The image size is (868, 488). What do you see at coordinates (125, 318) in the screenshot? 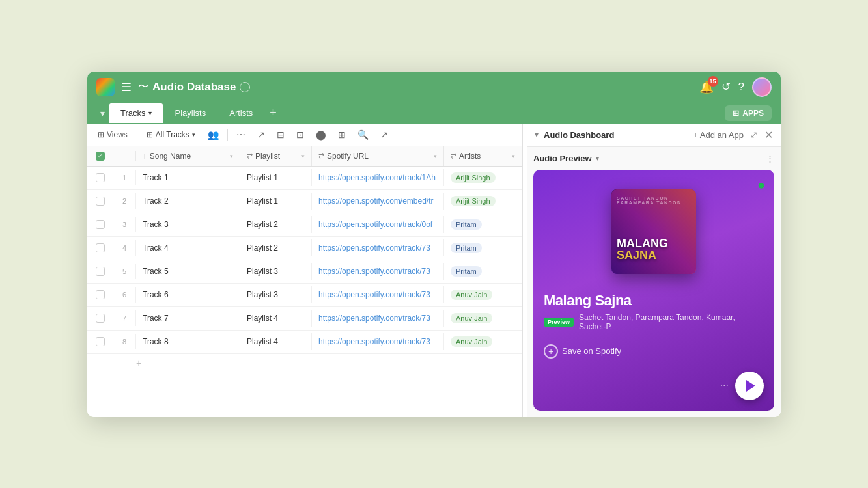
I see `row-num-6: 7` at bounding box center [125, 318].